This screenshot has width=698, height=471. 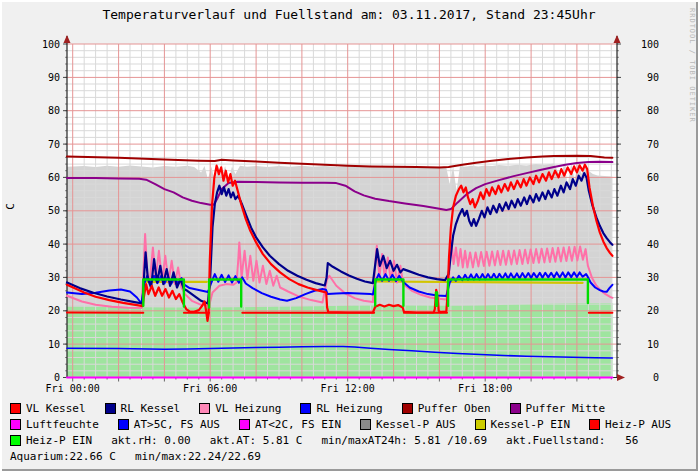 What do you see at coordinates (198, 456) in the screenshot?
I see `legend-stat: min/max:22.24/22.69` at bounding box center [198, 456].